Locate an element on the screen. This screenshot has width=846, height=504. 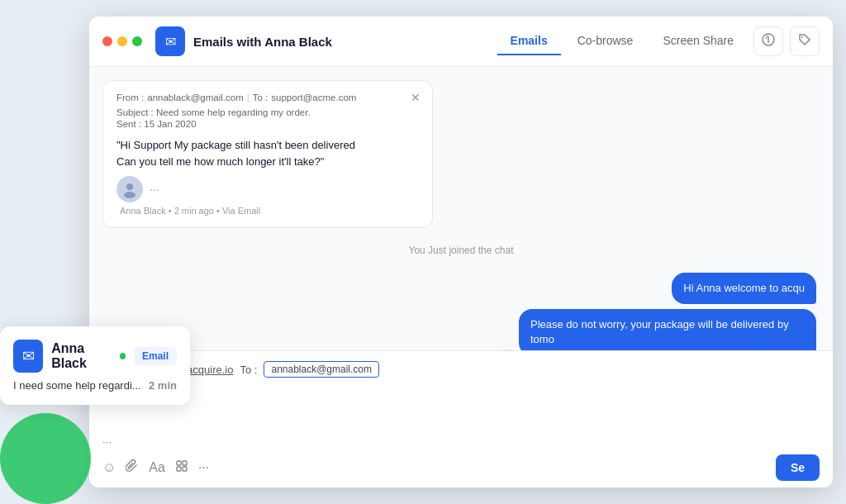
tab-screenshare: Screen Share is located at coordinates (698, 41).